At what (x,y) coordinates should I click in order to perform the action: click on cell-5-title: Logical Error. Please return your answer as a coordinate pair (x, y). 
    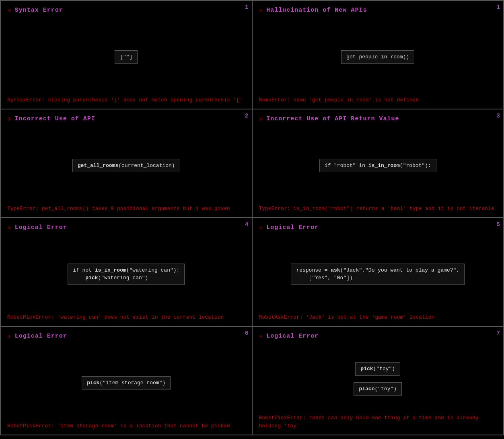
    Looking at the image, I should click on (41, 228).